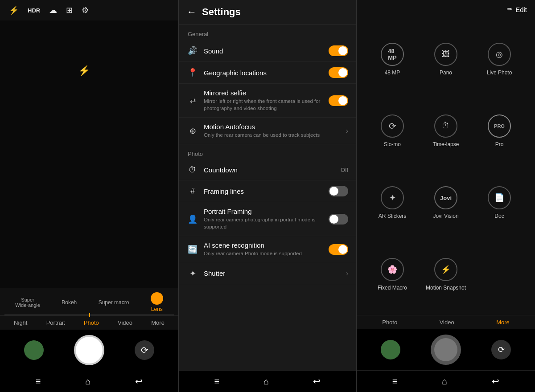 This screenshot has height=392, width=535. I want to click on live-photo-icon: ◎, so click(499, 54).